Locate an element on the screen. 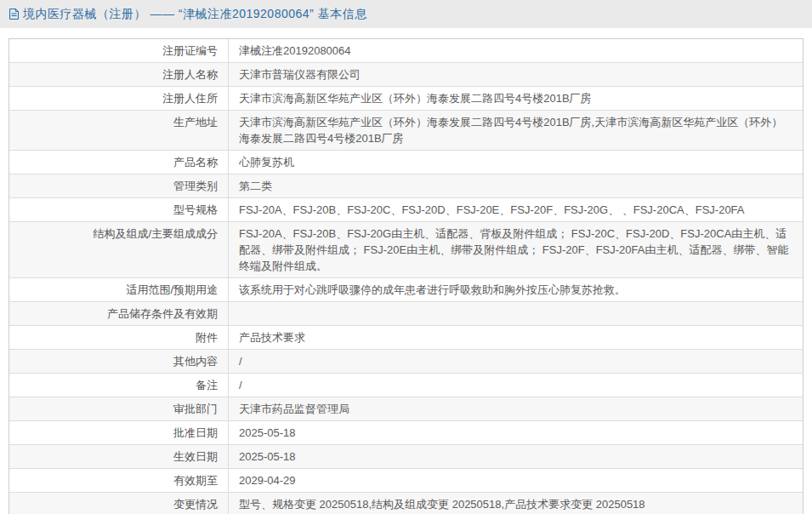 This screenshot has height=514, width=812. table-row-other-content: 其他内容 / is located at coordinates (406, 362).